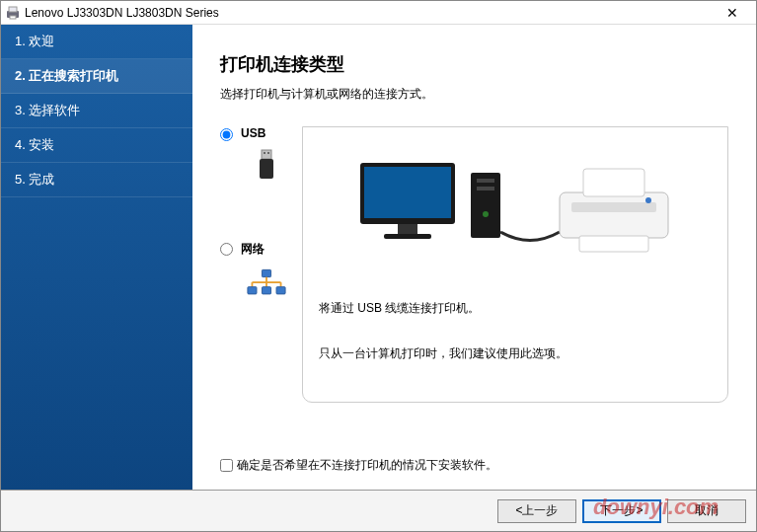  What do you see at coordinates (732, 13) in the screenshot?
I see `close-button: ✕` at bounding box center [732, 13].